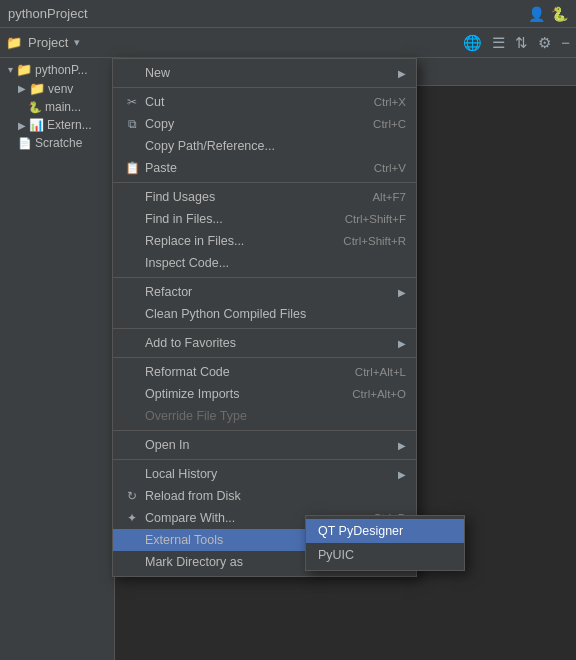 The height and width of the screenshot is (660, 576). Describe the element at coordinates (234, 241) in the screenshot. I see `menu-replace-in-files-label: Replace in Files...` at that location.